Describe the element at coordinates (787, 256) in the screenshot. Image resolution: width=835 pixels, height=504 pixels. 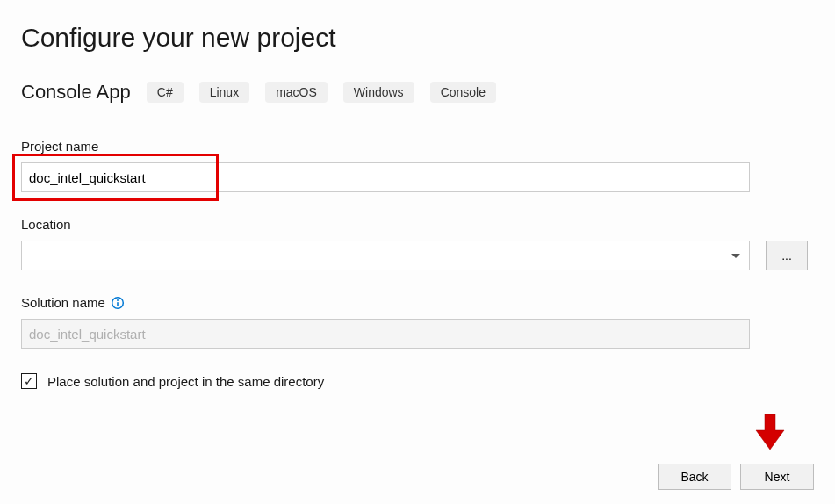
I see `browse-button: ...` at that location.